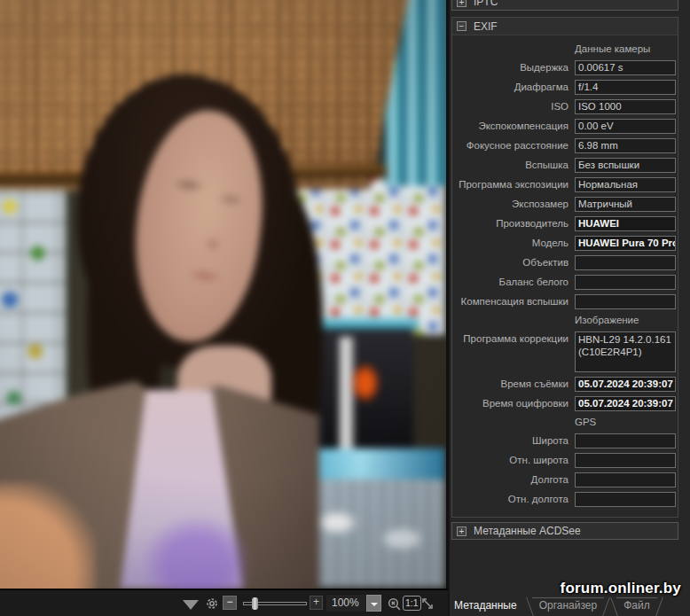  I want to click on exif-row: Программа коррекцииHBN-L29 14.2.0.161 (C…, so click(564, 352).